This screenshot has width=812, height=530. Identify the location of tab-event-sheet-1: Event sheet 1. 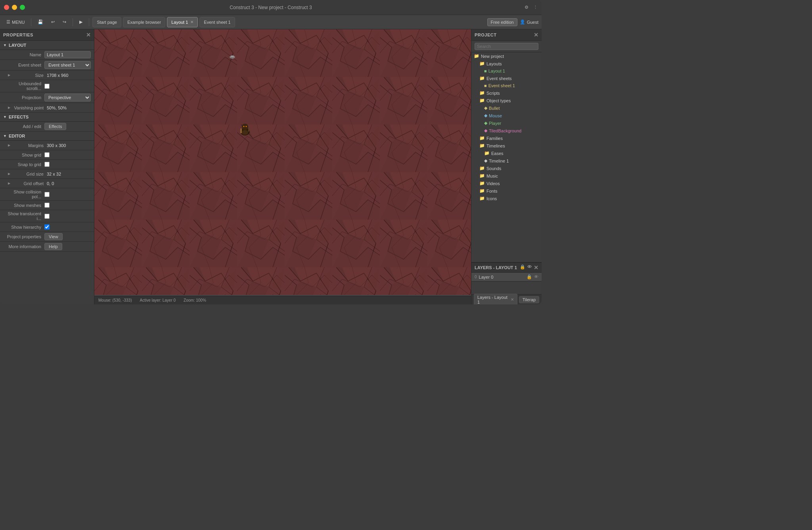
(217, 22).